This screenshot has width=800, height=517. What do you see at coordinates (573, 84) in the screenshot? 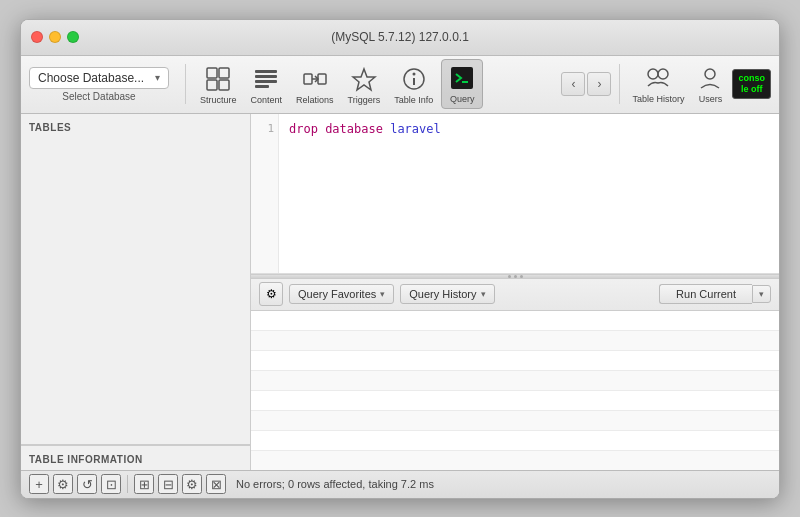
I see `nav-back-button: ‹` at bounding box center [573, 84].